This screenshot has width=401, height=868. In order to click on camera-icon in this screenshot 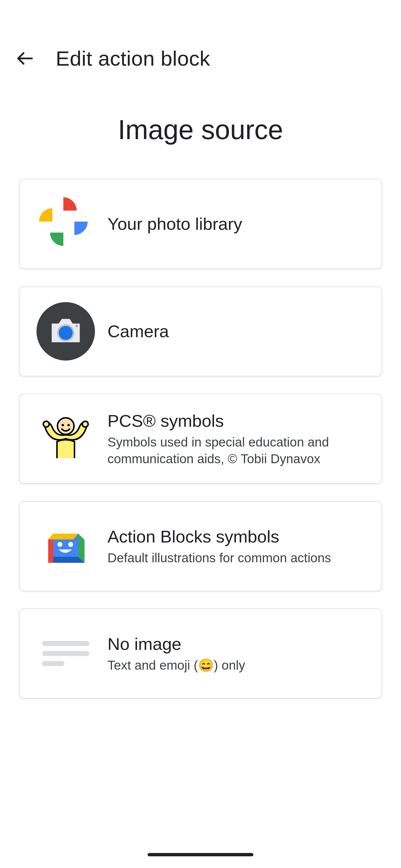, I will do `click(66, 332)`.